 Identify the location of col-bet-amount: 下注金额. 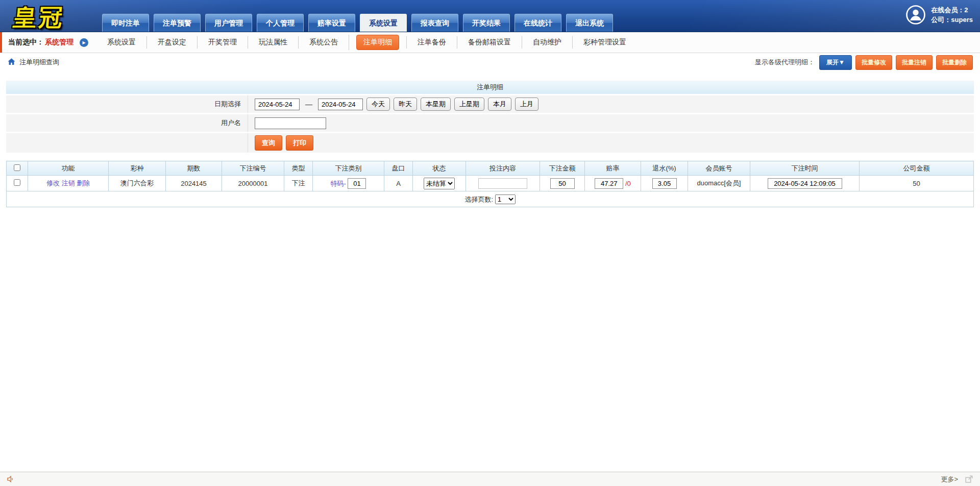
(562, 168).